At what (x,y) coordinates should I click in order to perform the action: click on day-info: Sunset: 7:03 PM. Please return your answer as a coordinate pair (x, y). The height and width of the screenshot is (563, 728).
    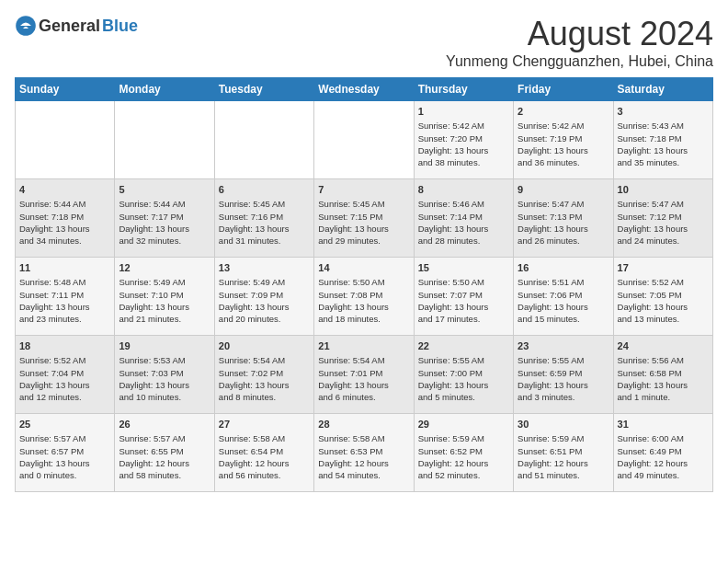
    Looking at the image, I should click on (164, 373).